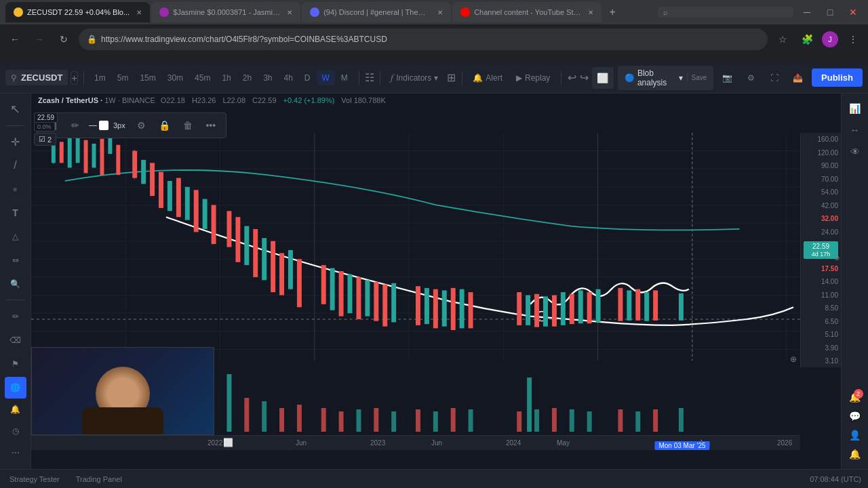 This screenshot has width=868, height=488. What do you see at coordinates (100, 78) in the screenshot?
I see `timeframe-btn-1m: 1m` at bounding box center [100, 78].